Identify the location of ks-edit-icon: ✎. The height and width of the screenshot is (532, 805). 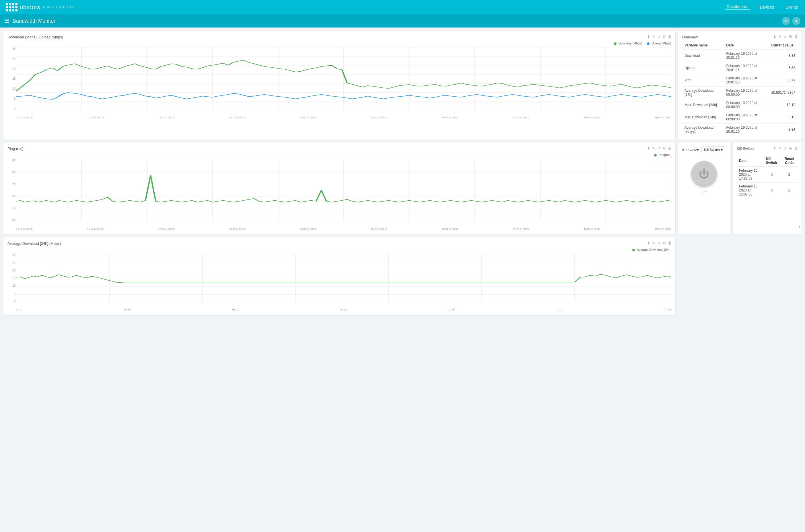
(780, 148).